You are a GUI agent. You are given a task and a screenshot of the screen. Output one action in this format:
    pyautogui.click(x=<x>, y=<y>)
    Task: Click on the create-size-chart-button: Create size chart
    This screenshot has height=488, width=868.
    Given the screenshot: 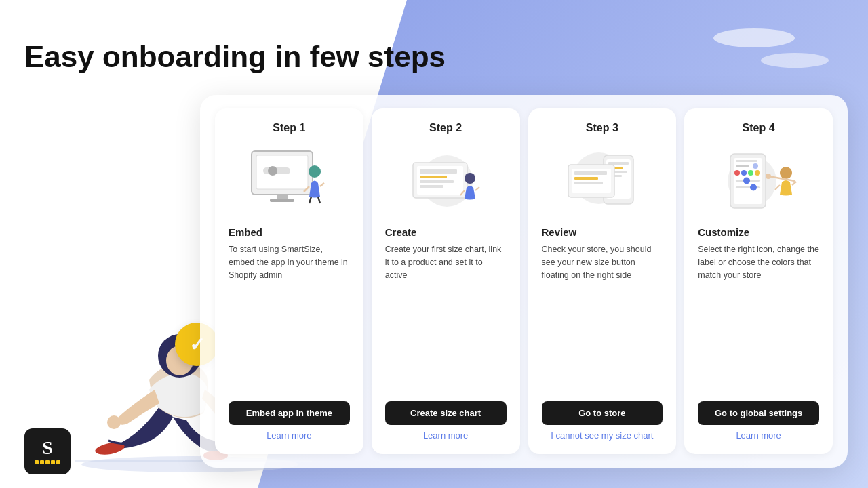 What is the action you would take?
    pyautogui.click(x=446, y=413)
    